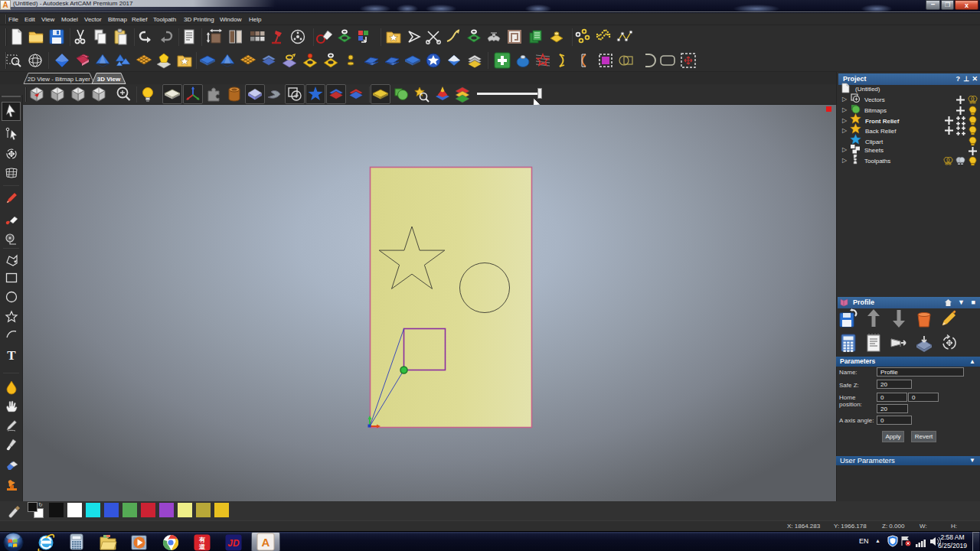 The height and width of the screenshot is (551, 980). What do you see at coordinates (266, 542) in the screenshot?
I see `svg-text: A` at bounding box center [266, 542].